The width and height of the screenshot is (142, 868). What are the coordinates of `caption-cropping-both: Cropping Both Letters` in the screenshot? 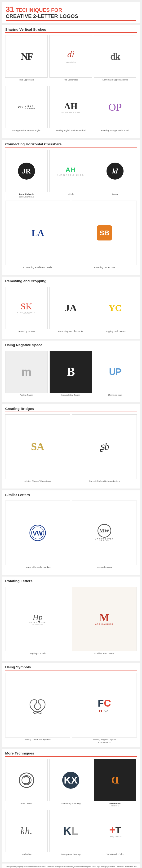 It's located at (115, 333).